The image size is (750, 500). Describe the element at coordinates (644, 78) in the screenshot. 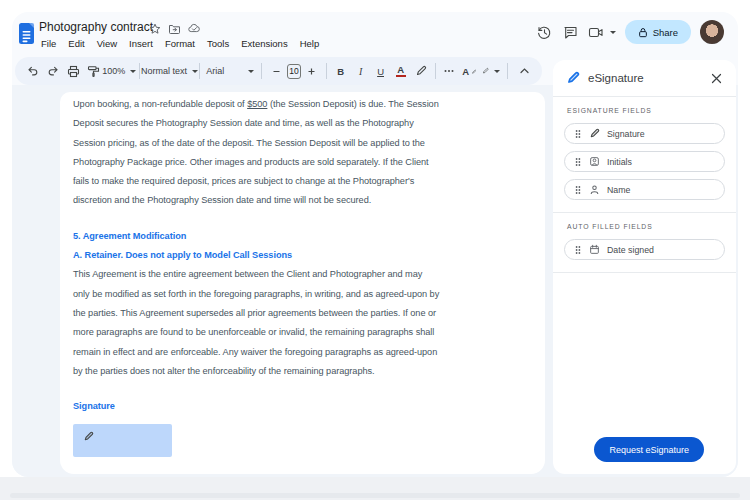

I see `panel-title: eSignature` at that location.